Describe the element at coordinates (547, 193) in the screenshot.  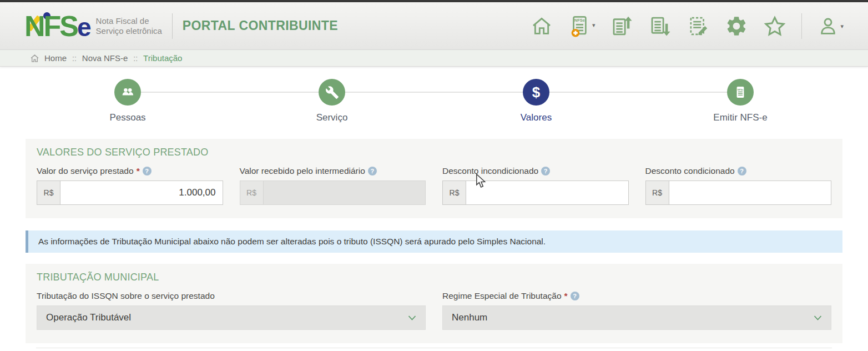
I see `desconto-incondicionado-input` at that location.